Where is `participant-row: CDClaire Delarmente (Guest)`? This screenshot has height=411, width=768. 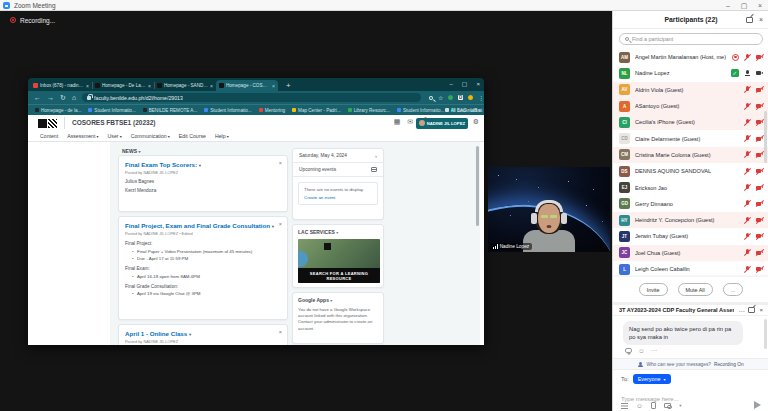 participant-row: CDClaire Delarmente (Guest) is located at coordinates (690, 138).